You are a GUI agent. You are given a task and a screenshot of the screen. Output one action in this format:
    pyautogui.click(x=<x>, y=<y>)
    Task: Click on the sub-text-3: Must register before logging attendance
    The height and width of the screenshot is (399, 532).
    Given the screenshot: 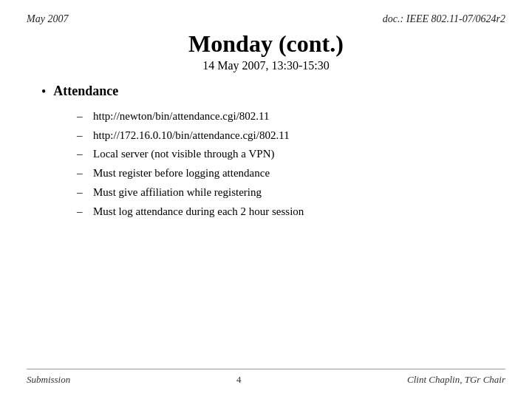 What is the action you would take?
    pyautogui.click(x=182, y=174)
    